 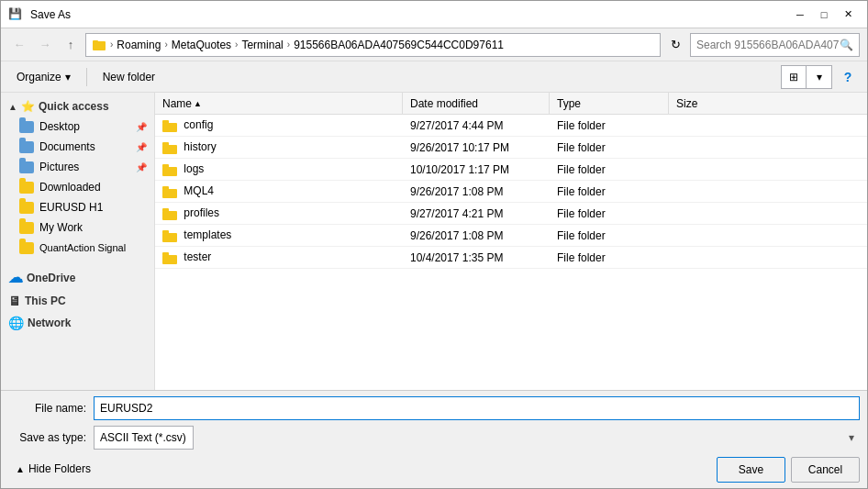 I want to click on back-button: ←, so click(x=19, y=45).